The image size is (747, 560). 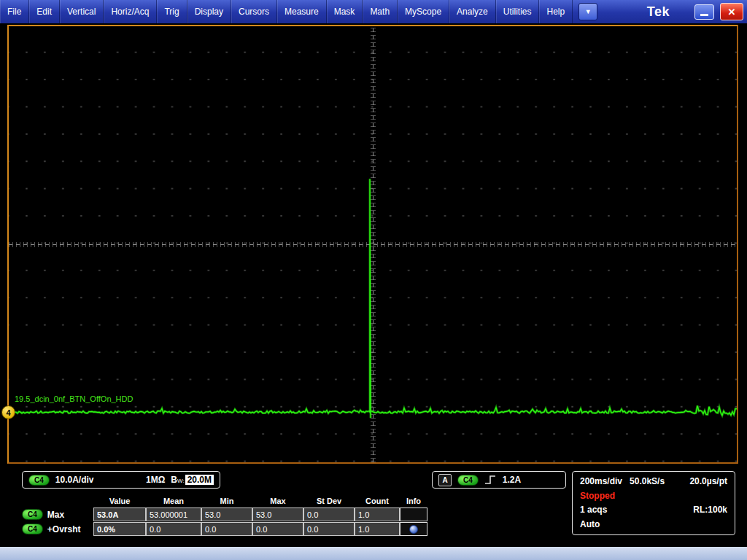 I want to click on bandwidth-readout: BW:20.0M, so click(x=193, y=480).